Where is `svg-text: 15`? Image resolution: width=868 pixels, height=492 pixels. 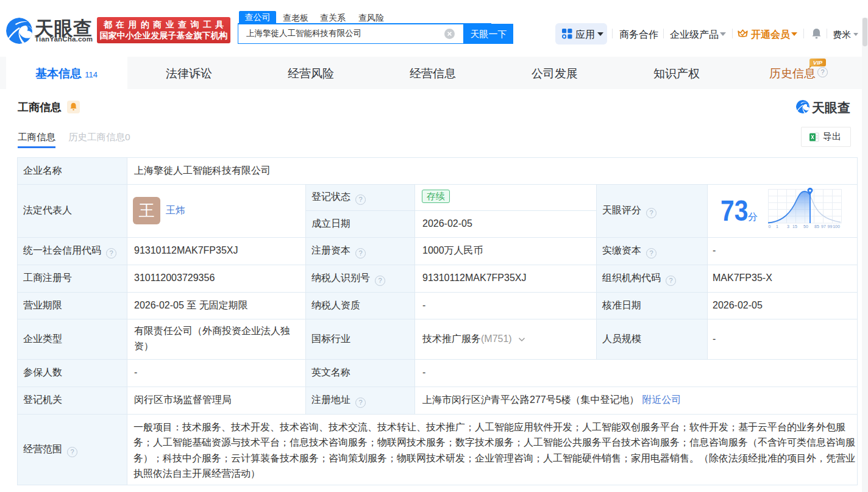
svg-text: 15 is located at coordinates (795, 227).